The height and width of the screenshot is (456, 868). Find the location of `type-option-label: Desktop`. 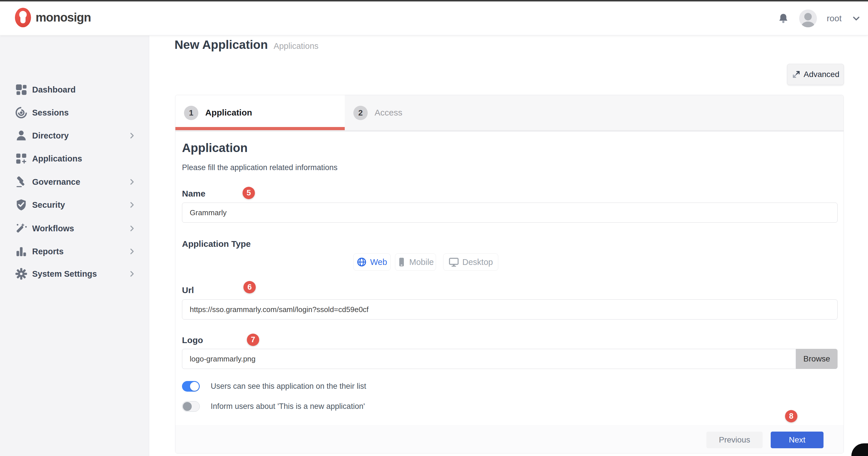

type-option-label: Desktop is located at coordinates (478, 262).